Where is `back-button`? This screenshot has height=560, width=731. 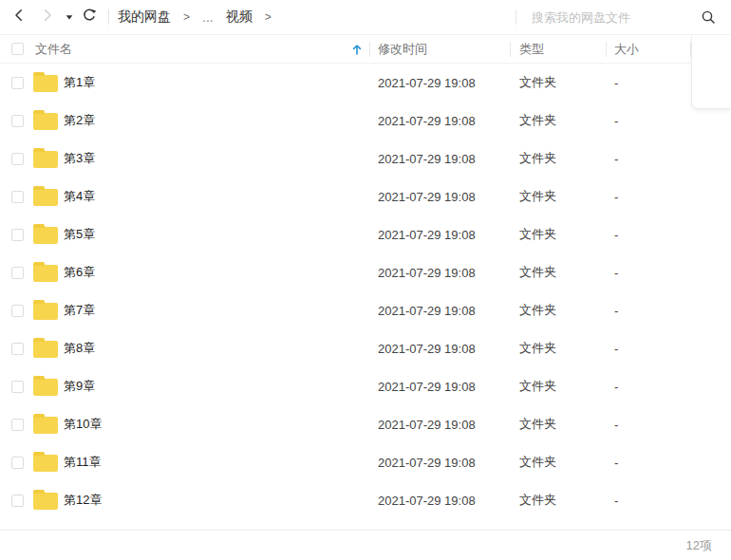 back-button is located at coordinates (19, 17).